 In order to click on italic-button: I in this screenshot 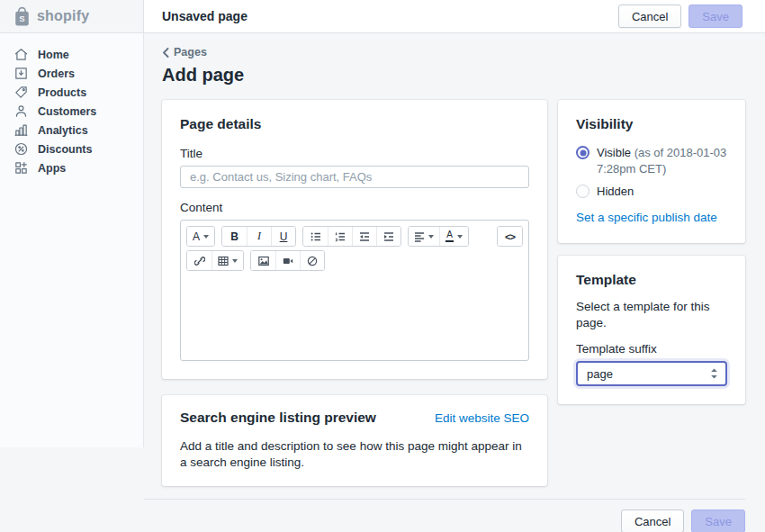, I will do `click(259, 236)`.